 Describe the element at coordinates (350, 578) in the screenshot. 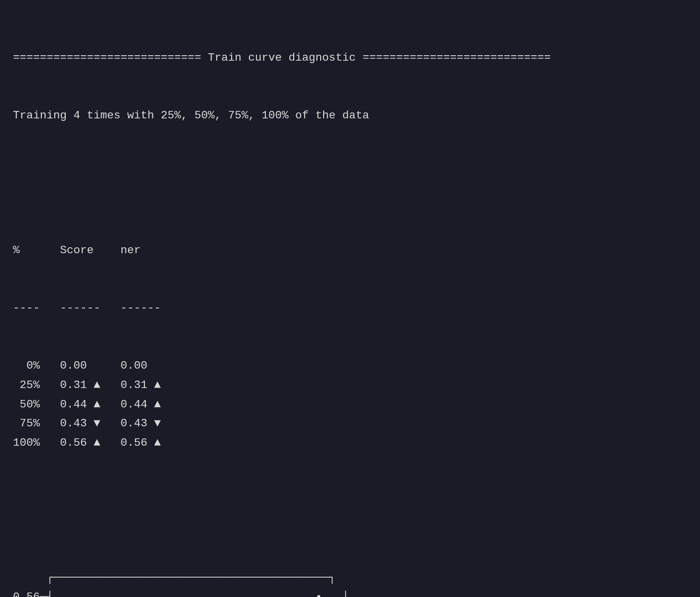

I see `chart-line: ┌───────────────────────────────────────…` at that location.